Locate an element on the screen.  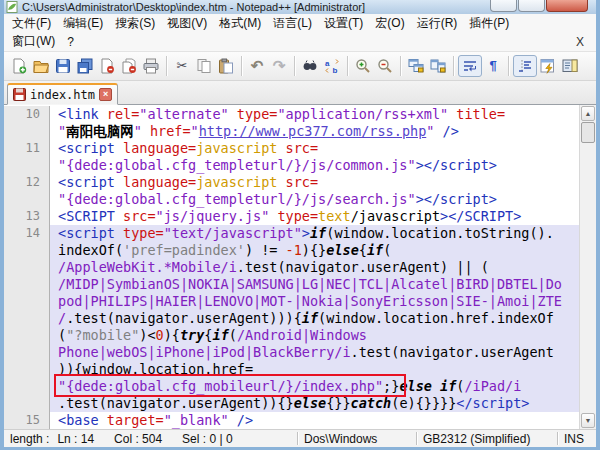
line-number: 13 is located at coordinates (27, 216).